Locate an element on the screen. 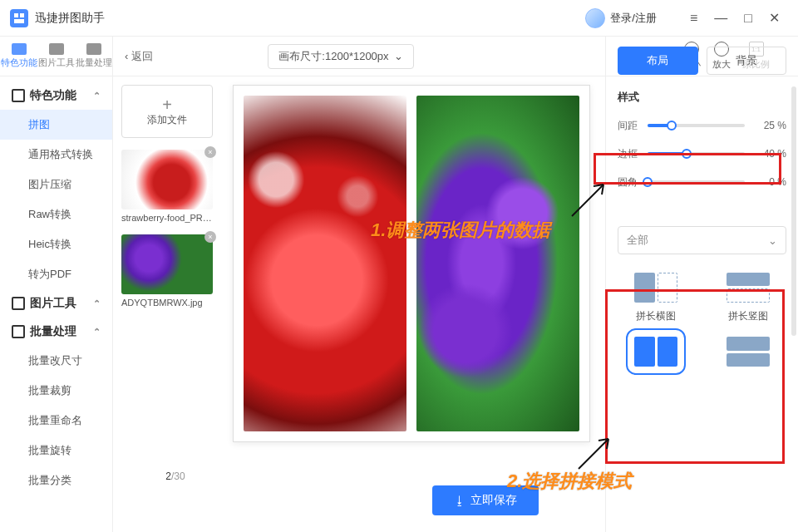  titlebar: 迅捷拼图助手 登录/注册 ≡ — □ ✕ is located at coordinates (399, 18).